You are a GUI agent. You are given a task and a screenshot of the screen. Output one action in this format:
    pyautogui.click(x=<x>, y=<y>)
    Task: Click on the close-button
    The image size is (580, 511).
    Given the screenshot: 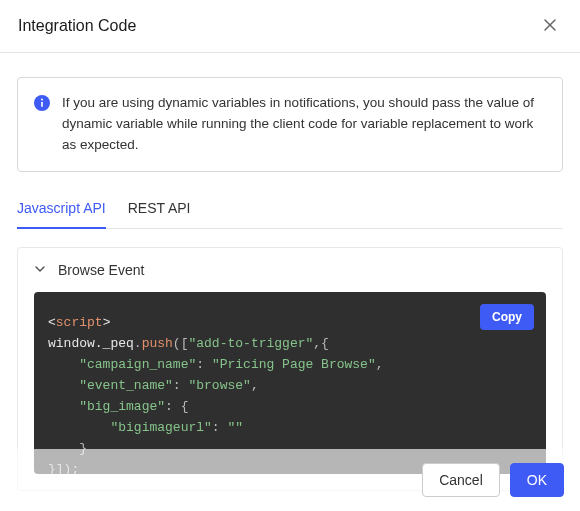 What is the action you would take?
    pyautogui.click(x=550, y=26)
    